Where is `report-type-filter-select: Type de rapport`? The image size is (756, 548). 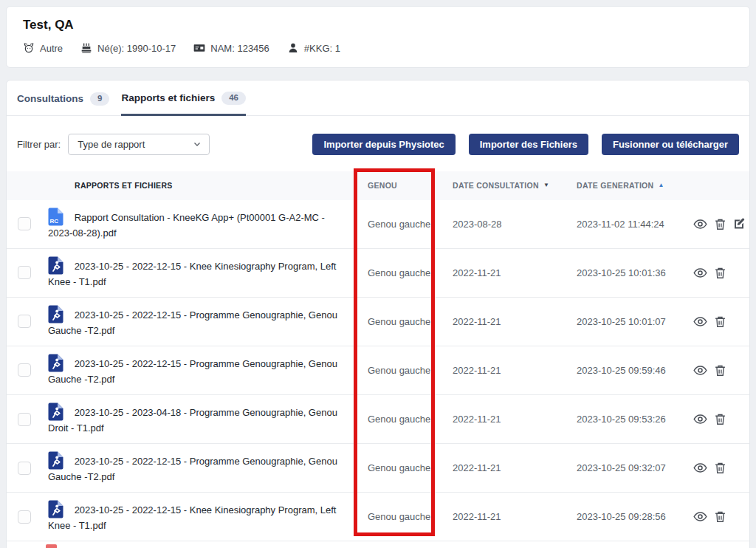
report-type-filter-select: Type de rapport is located at coordinates (139, 145).